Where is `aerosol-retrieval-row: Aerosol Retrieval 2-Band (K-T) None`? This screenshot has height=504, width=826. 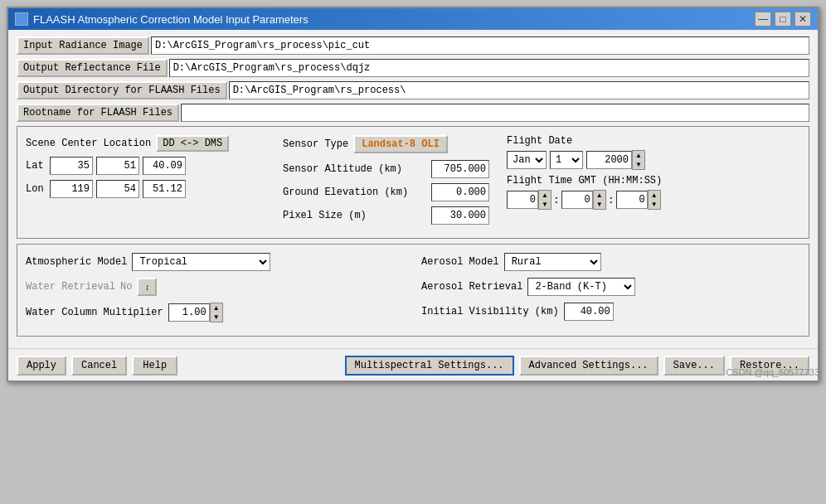 aerosol-retrieval-row: Aerosol Retrieval 2-Band (K-T) None is located at coordinates (610, 287).